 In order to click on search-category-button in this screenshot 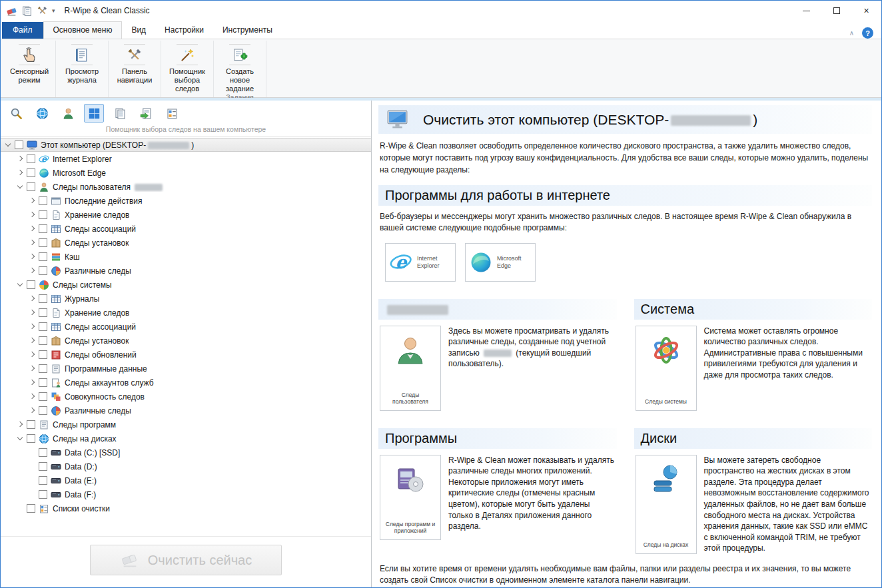, I will do `click(16, 113)`.